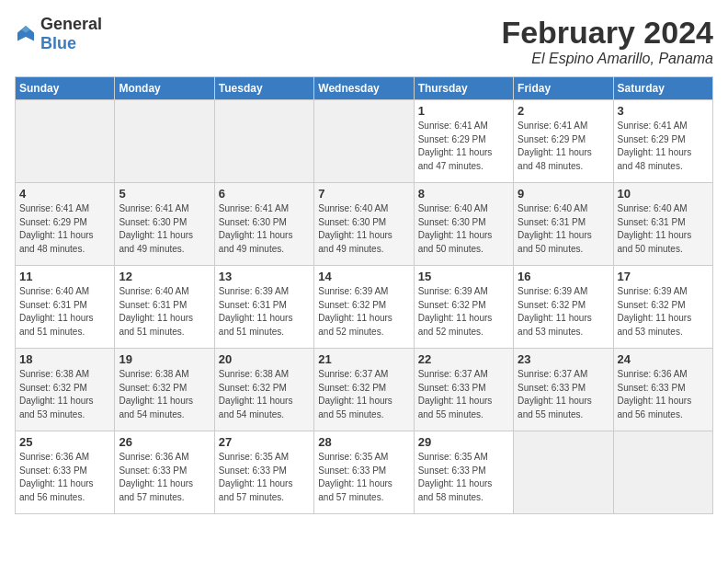 This screenshot has height=563, width=728. Describe the element at coordinates (664, 276) in the screenshot. I see `day-number: 17` at that location.